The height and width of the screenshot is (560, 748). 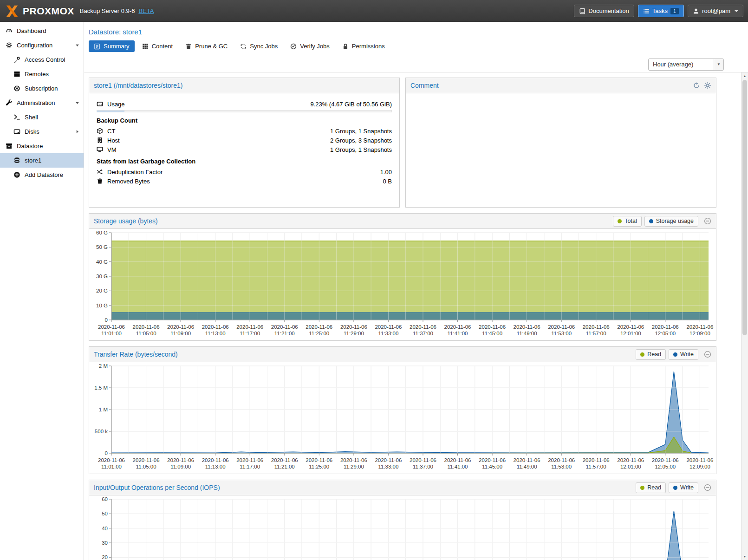 I want to click on svg-text: 20 G, so click(x=102, y=291).